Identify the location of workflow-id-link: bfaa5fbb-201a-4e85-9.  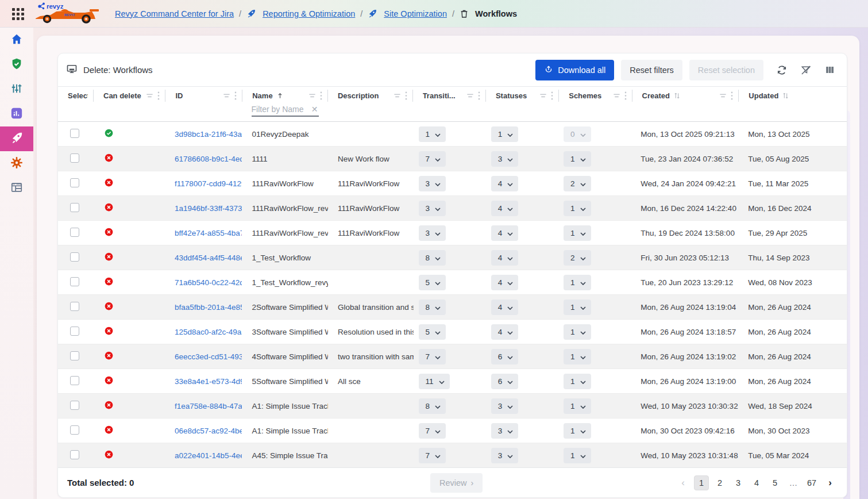
(209, 307).